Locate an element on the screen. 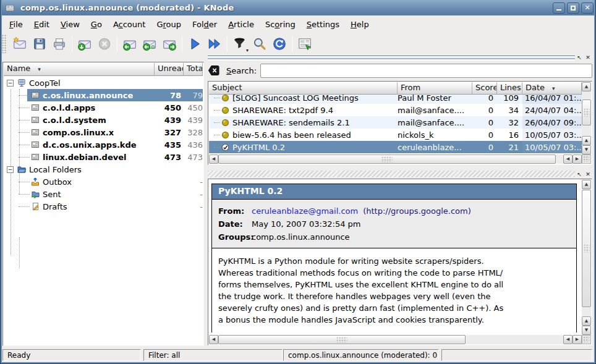 This screenshot has width=596, height=364. article-from: mail@sanface.... is located at coordinates (435, 122).